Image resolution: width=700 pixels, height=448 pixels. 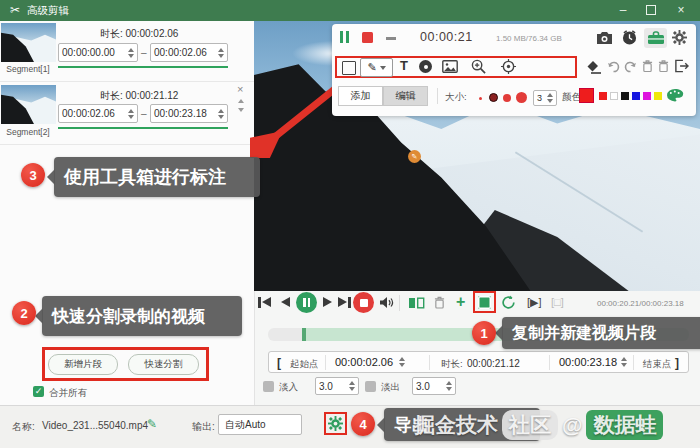 I want to click on color-swatch-white, so click(x=614, y=96).